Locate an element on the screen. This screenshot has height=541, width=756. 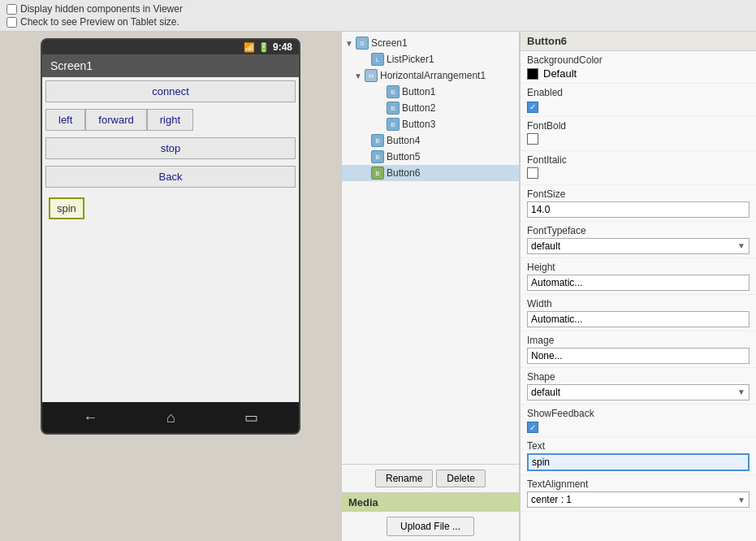
prop-width: Width is located at coordinates (638, 314).